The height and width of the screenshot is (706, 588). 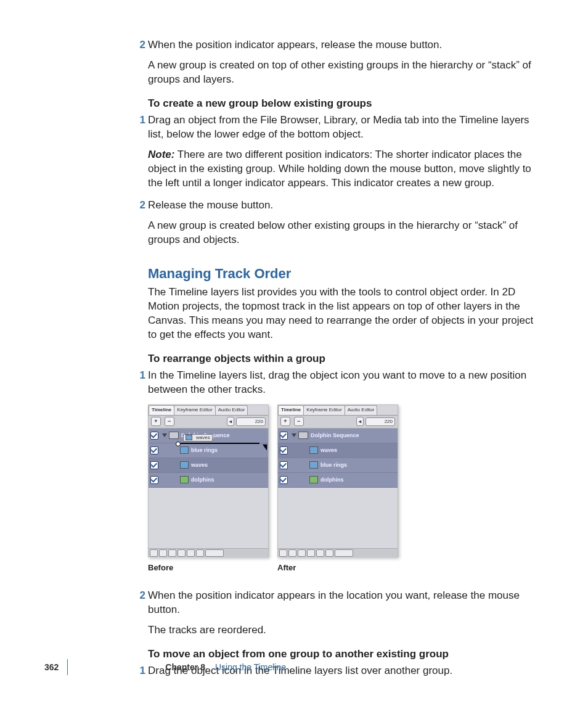 What do you see at coordinates (174, 435) in the screenshot?
I see `group-icon` at bounding box center [174, 435].